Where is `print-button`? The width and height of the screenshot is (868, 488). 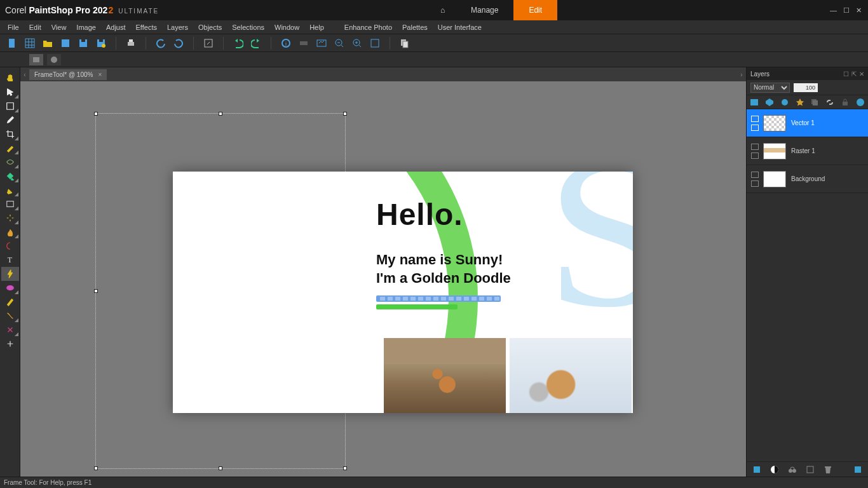
print-button is located at coordinates (131, 43).